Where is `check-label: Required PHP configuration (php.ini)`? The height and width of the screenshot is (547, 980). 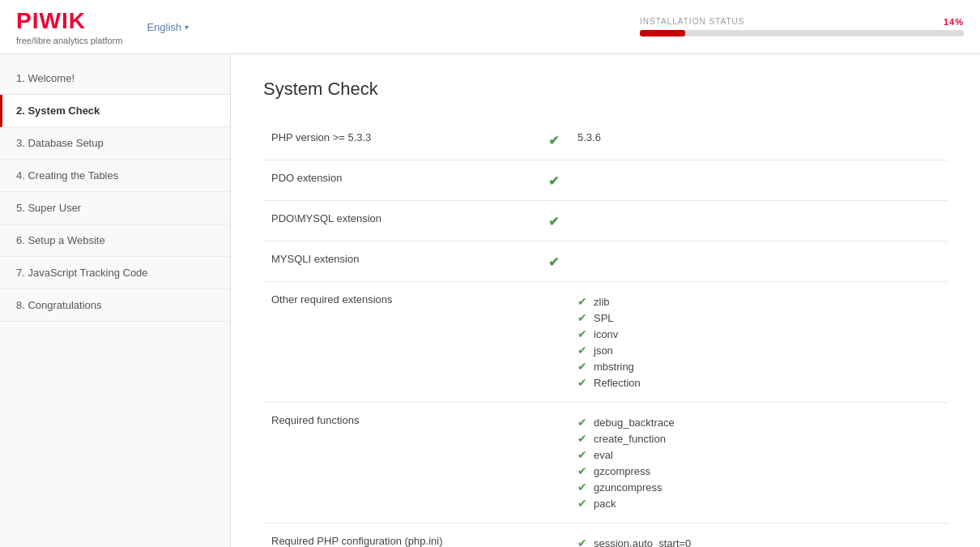 check-label: Required PHP configuration (php.ini) is located at coordinates (400, 536).